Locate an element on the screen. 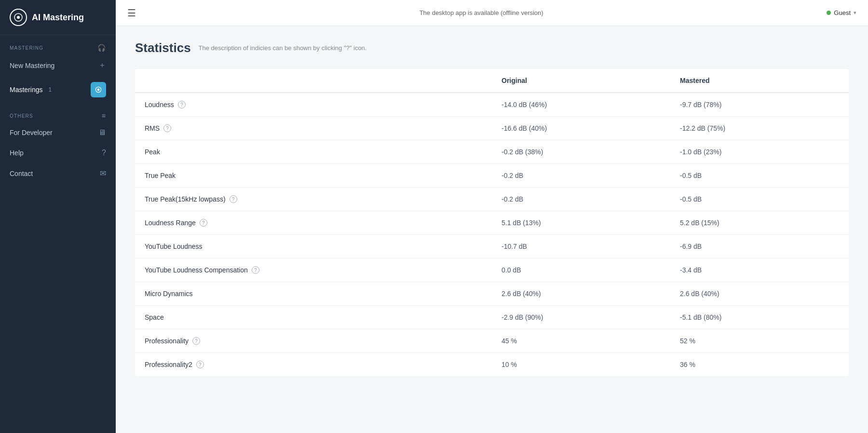 Image resolution: width=868 pixels, height=433 pixels. sidebar-item-new-mastering: New Mastering ＋ is located at coordinates (58, 66).